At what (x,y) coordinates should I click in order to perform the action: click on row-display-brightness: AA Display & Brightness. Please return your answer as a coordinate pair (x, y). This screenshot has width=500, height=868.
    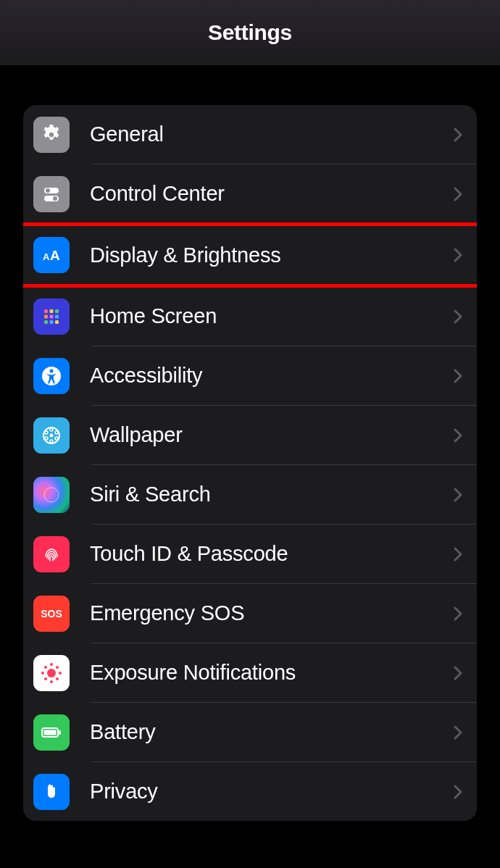
    Looking at the image, I should click on (250, 255).